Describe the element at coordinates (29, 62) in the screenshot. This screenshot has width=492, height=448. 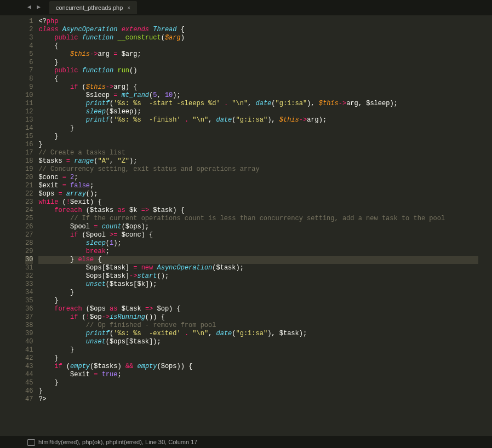
I see `line-number: 6` at that location.